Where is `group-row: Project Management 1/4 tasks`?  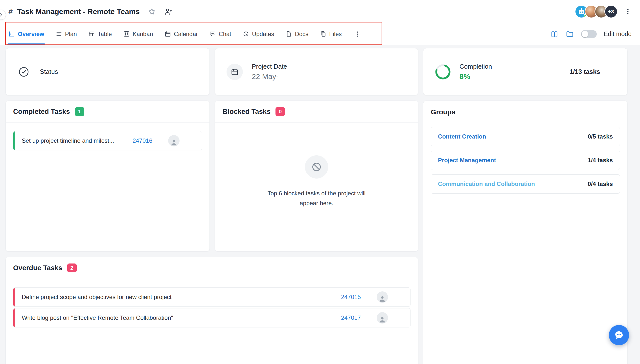 group-row: Project Management 1/4 tasks is located at coordinates (525, 160).